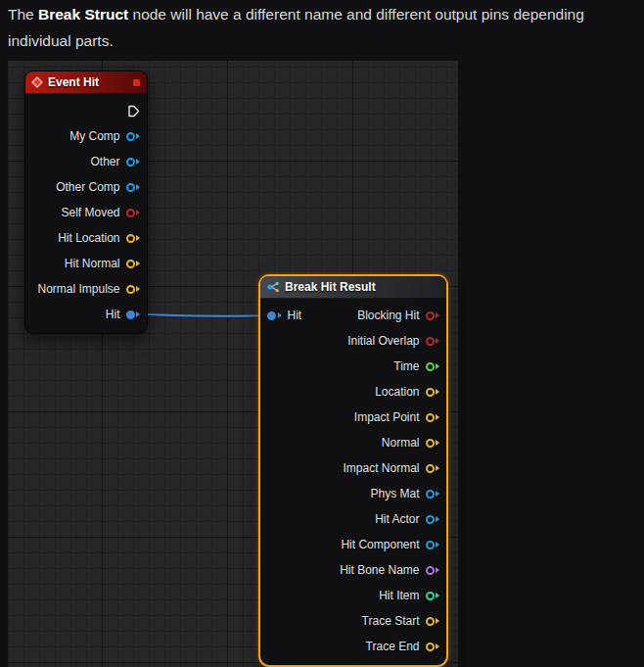 This screenshot has width=644, height=667. What do you see at coordinates (401, 443) in the screenshot?
I see `pin-label: Normal` at bounding box center [401, 443].